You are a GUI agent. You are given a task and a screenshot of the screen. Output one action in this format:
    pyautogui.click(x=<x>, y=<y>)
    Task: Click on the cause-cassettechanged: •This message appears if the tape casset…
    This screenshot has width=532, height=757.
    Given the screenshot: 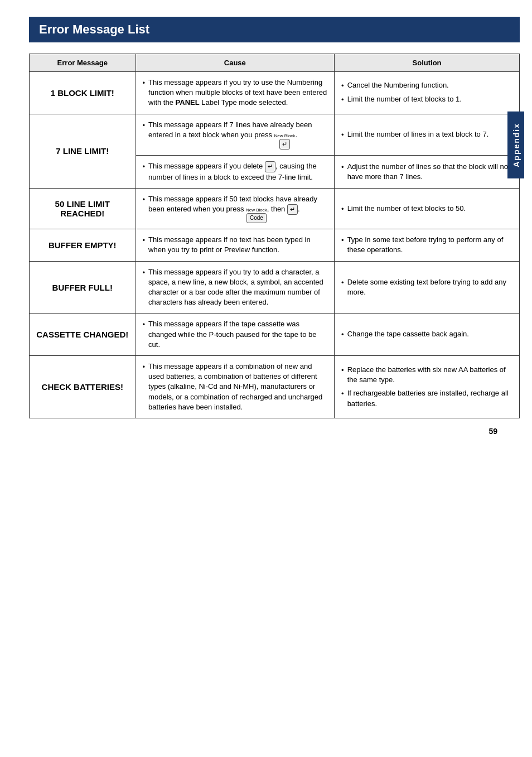 What is the action you would take?
    pyautogui.click(x=235, y=335)
    